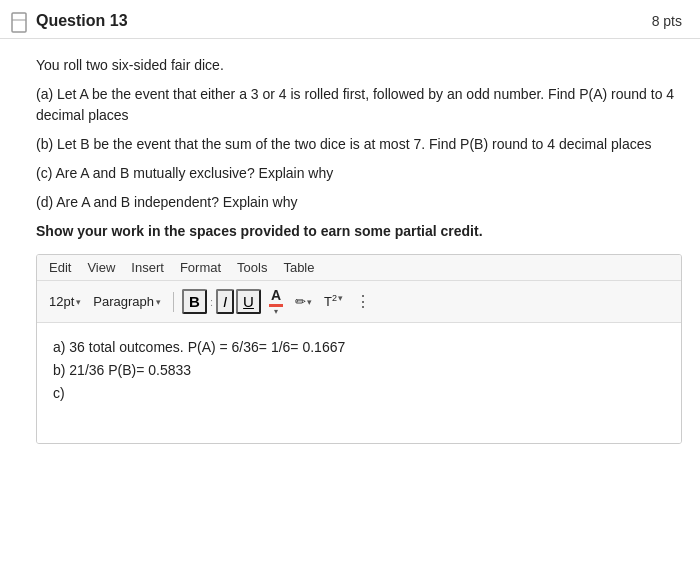 The height and width of the screenshot is (571, 700). What do you see at coordinates (667, 21) in the screenshot?
I see `pts-badge: 8 pts` at bounding box center [667, 21].